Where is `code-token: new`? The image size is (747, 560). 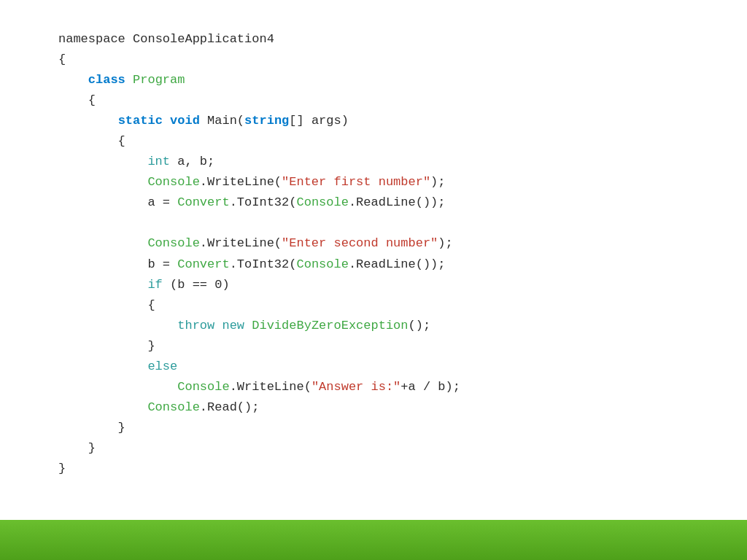 code-token: new is located at coordinates (233, 325).